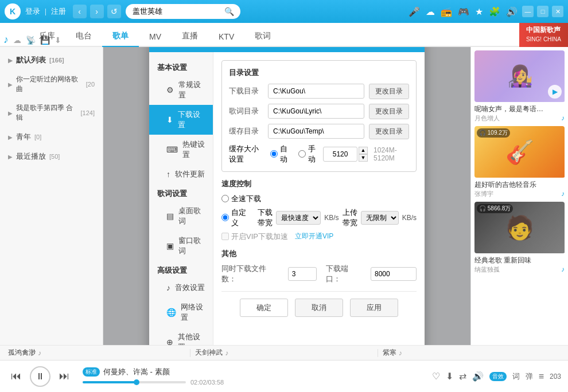 The width and height of the screenshot is (568, 392). Describe the element at coordinates (229, 11) in the screenshot. I see `search-button: 🔍` at that location.